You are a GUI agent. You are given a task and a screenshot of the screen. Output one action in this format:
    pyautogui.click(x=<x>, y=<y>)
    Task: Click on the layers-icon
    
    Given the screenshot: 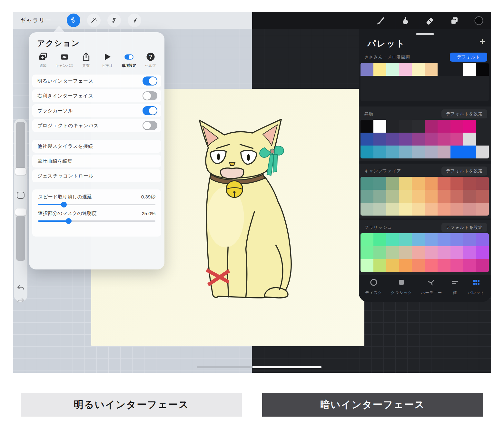 What is the action you would take?
    pyautogui.click(x=454, y=21)
    